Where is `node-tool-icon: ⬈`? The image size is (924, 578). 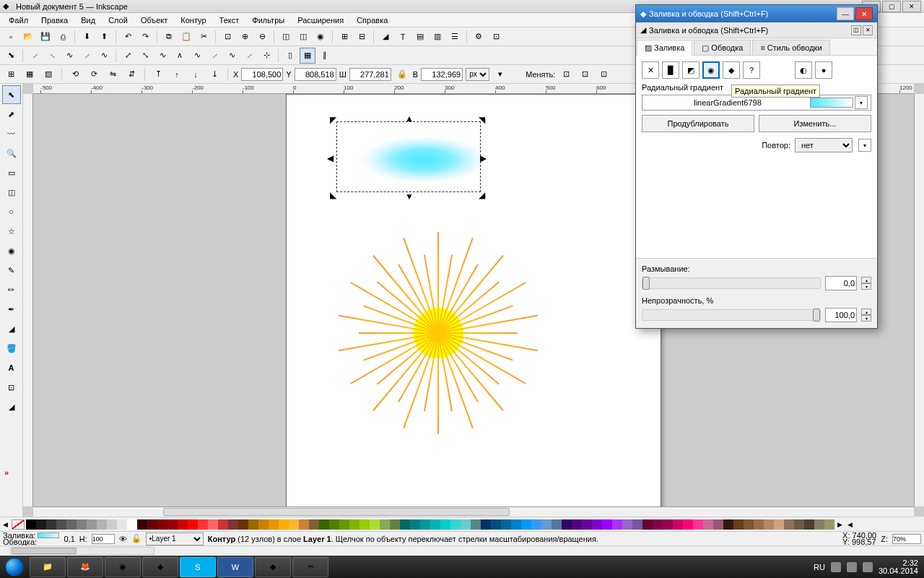 node-tool-icon: ⬈ is located at coordinates (12, 114).